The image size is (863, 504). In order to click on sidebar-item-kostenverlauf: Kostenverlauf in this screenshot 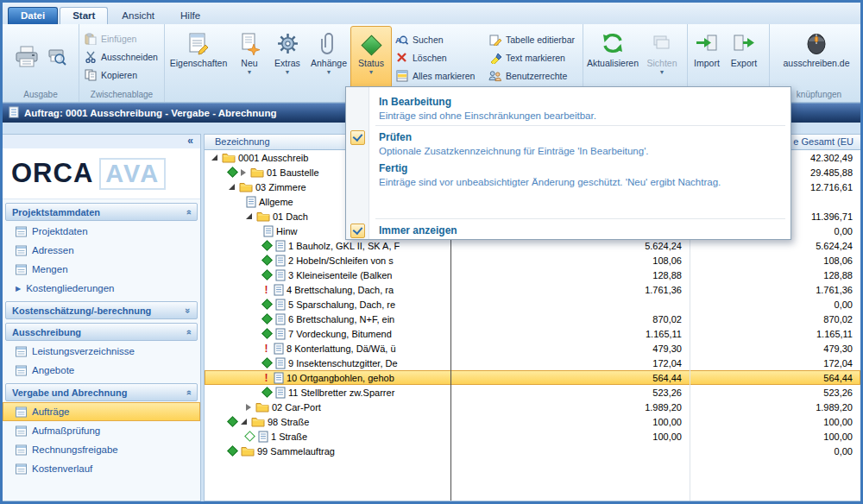, I will do `click(102, 469)`.